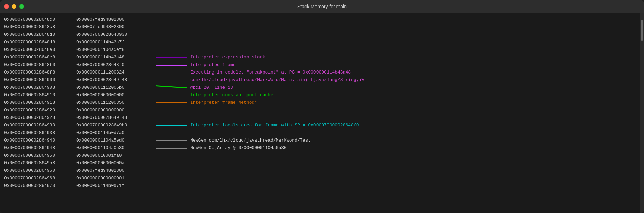  Describe the element at coordinates (116, 186) in the screenshot. I see `value: 0x0000000114b0d71f` at that location.